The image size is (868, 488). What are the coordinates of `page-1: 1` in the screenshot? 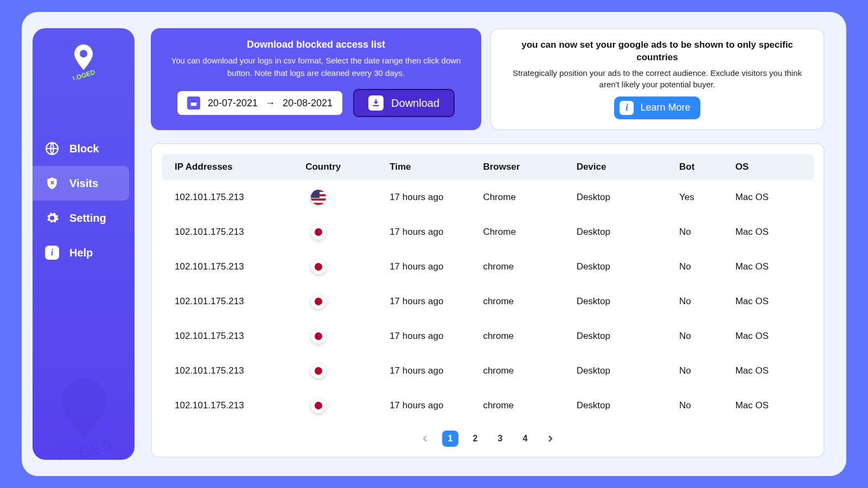 It's located at (450, 439).